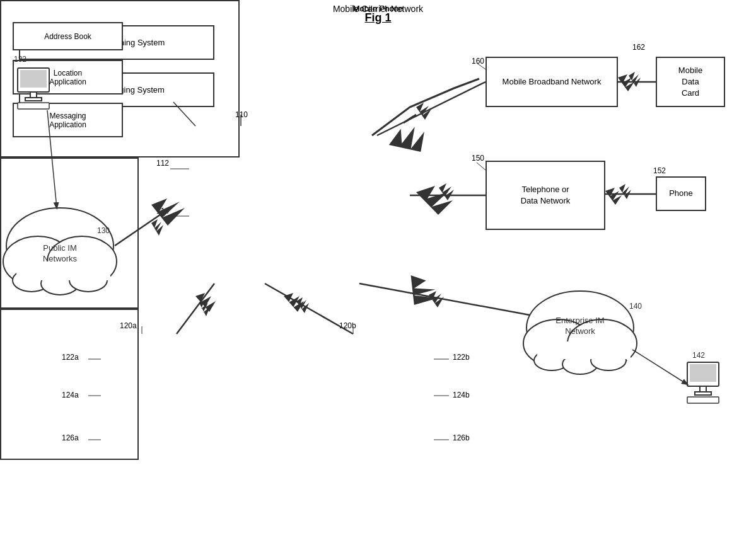 The height and width of the screenshot is (550, 756). Describe the element at coordinates (68, 37) in the screenshot. I see `address-book-b-box: Address Book` at that location.